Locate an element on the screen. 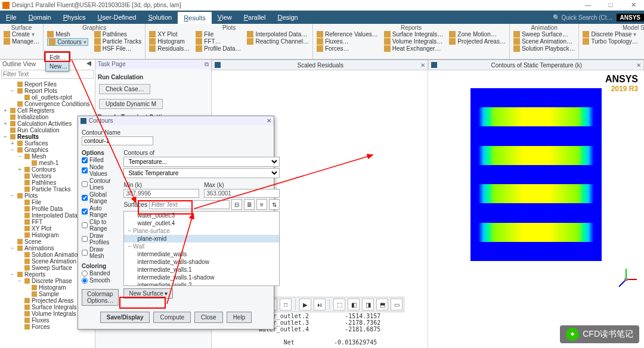 The width and height of the screenshot is (644, 348). ribbon-pathlines: Pathlines is located at coordinates (118, 35).